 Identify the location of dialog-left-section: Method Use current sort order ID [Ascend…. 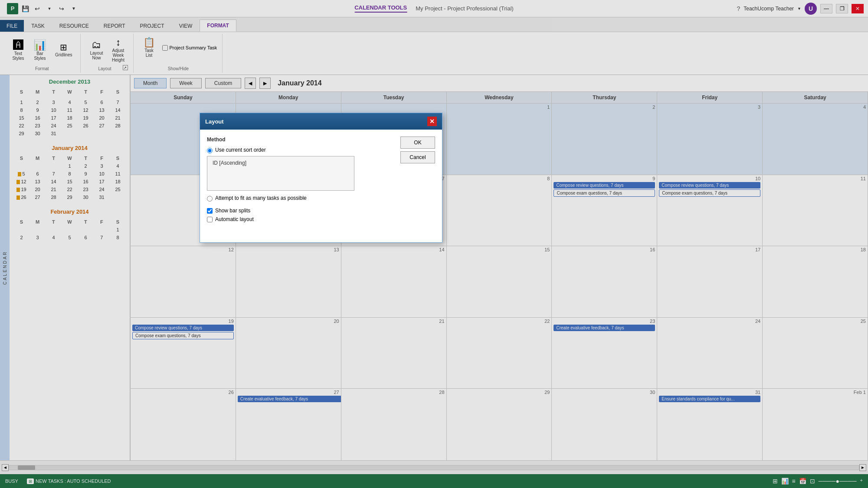
(301, 181).